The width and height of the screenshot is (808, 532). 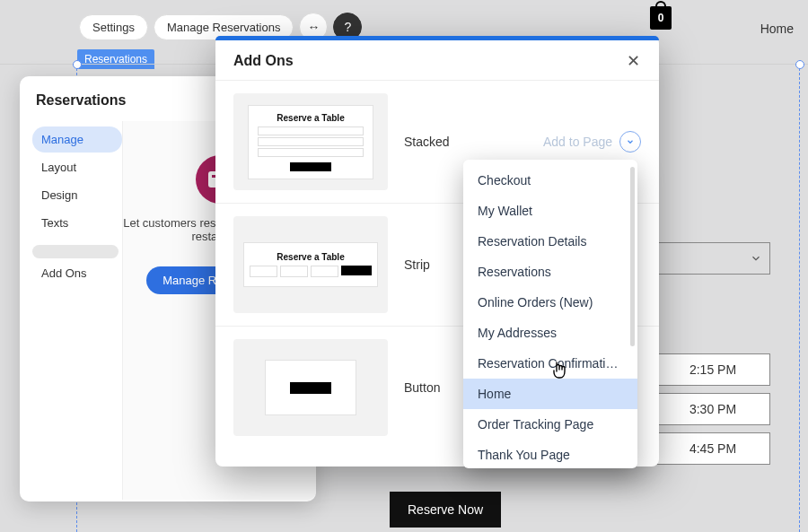 What do you see at coordinates (661, 18) in the screenshot?
I see `cart-bag: 0` at bounding box center [661, 18].